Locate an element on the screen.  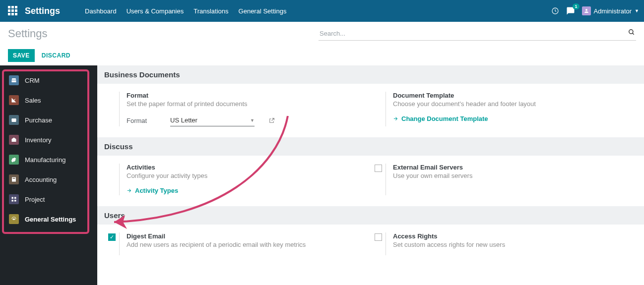
sidebar-label: Sales is located at coordinates (33, 100).